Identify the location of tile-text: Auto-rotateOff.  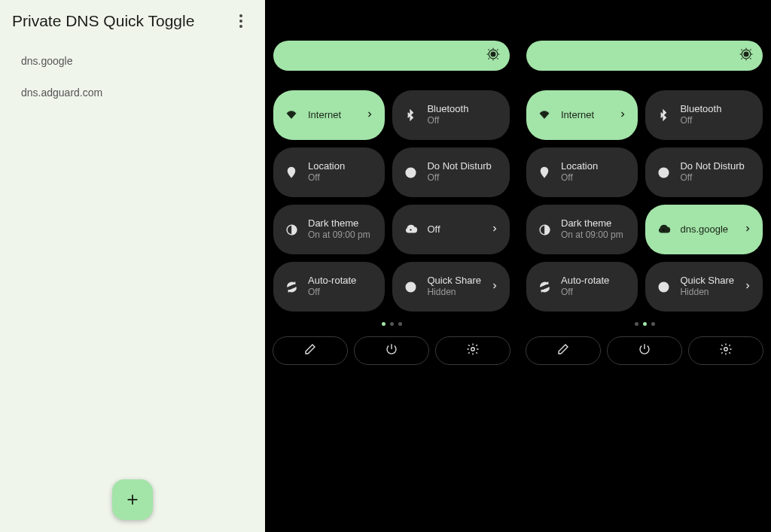
(341, 286).